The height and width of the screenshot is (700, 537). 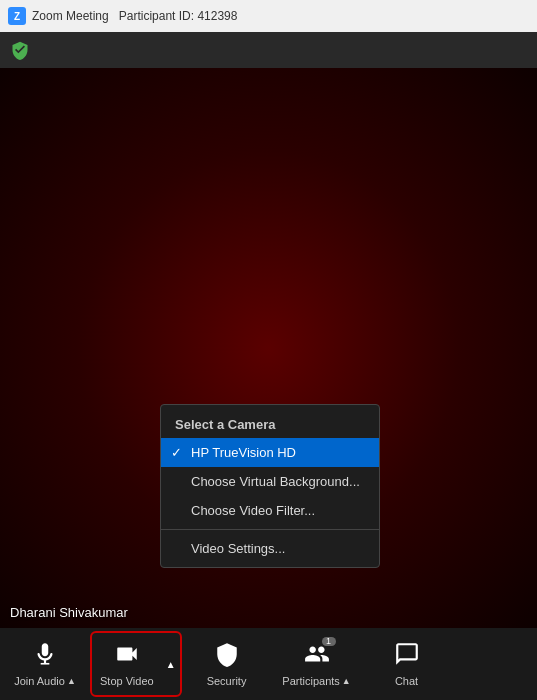 What do you see at coordinates (134, 16) in the screenshot?
I see `title-text: Zoom Meeting Participant ID: 412398` at bounding box center [134, 16].